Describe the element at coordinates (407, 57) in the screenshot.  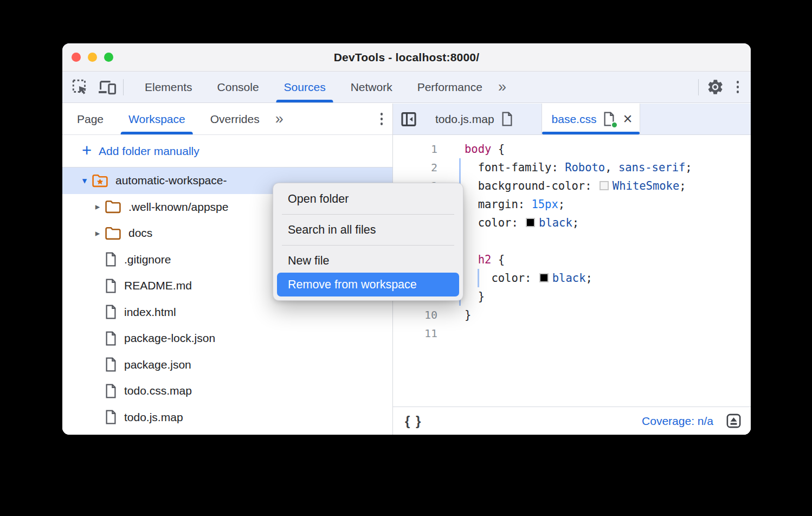
I see `title-bar: DevTools - localhost:8000/` at that location.